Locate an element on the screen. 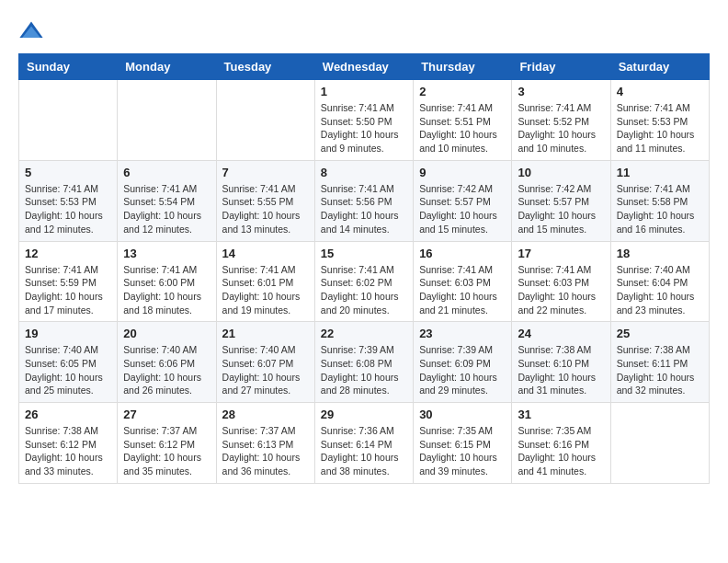 The width and height of the screenshot is (728, 563). day-number: 31 is located at coordinates (561, 414).